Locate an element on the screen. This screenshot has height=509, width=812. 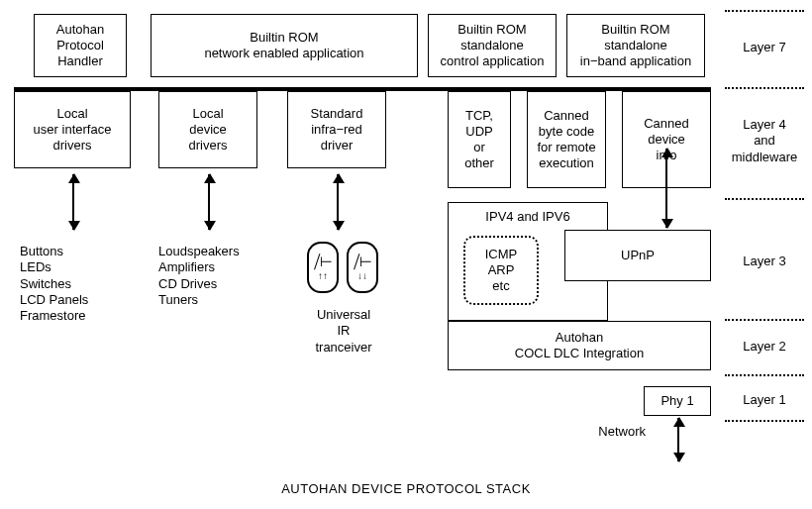
arrow-ui is located at coordinates (73, 202).